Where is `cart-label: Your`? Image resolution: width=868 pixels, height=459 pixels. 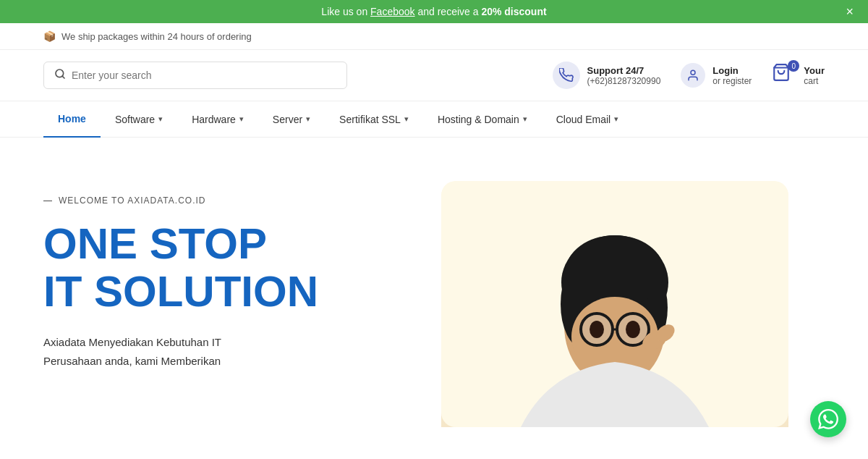 cart-label: Your is located at coordinates (814, 71).